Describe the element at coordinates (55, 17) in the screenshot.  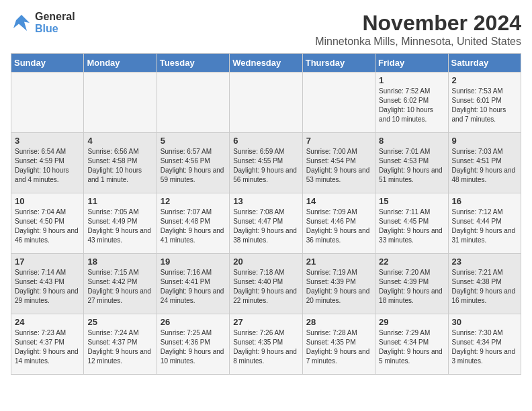
I see `logo-general: General` at that location.